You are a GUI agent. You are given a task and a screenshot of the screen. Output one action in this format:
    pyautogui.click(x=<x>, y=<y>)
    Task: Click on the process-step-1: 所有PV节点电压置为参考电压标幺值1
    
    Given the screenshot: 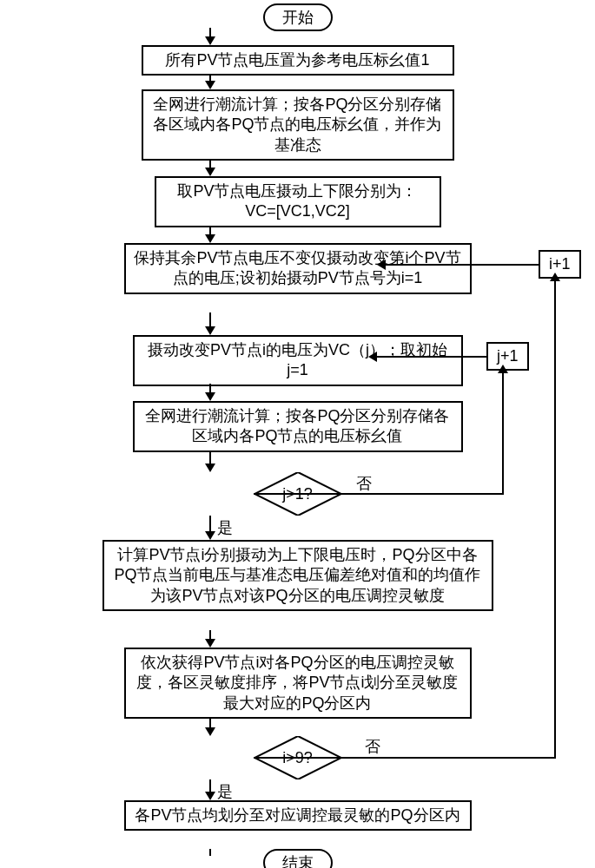 What is the action you would take?
    pyautogui.click(x=298, y=61)
    